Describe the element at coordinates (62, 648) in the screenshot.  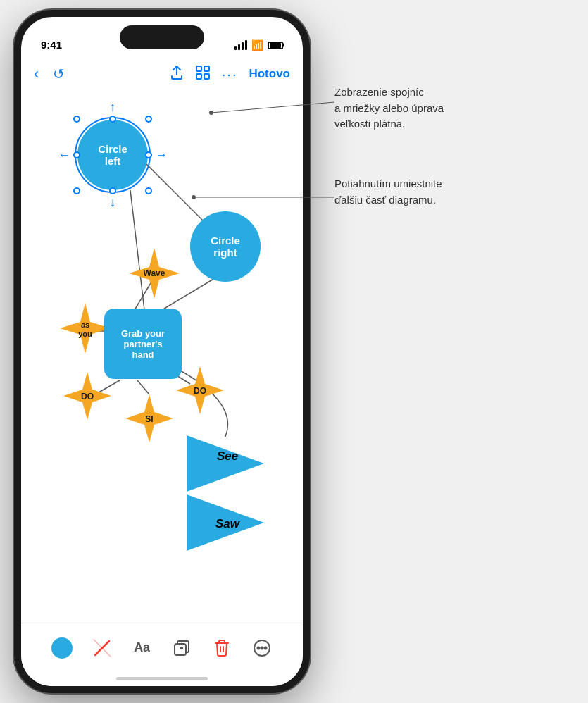
I see `color-swatch` at that location.